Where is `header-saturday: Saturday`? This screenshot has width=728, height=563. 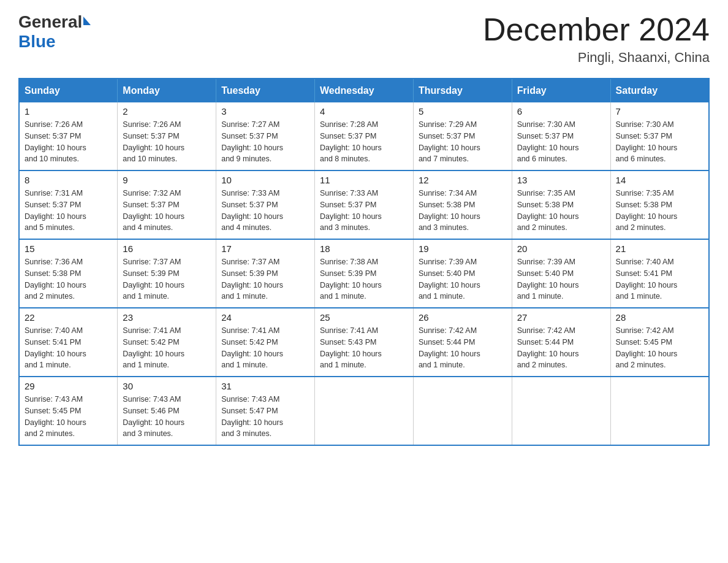
header-saturday: Saturday is located at coordinates (659, 91).